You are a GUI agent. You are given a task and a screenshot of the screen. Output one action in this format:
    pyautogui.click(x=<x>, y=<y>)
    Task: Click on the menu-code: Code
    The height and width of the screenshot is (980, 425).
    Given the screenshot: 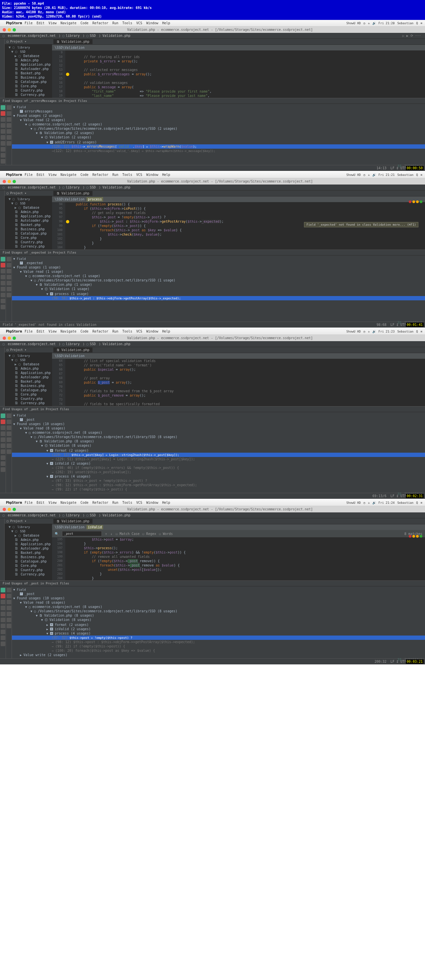 What is the action you would take?
    pyautogui.click(x=84, y=23)
    